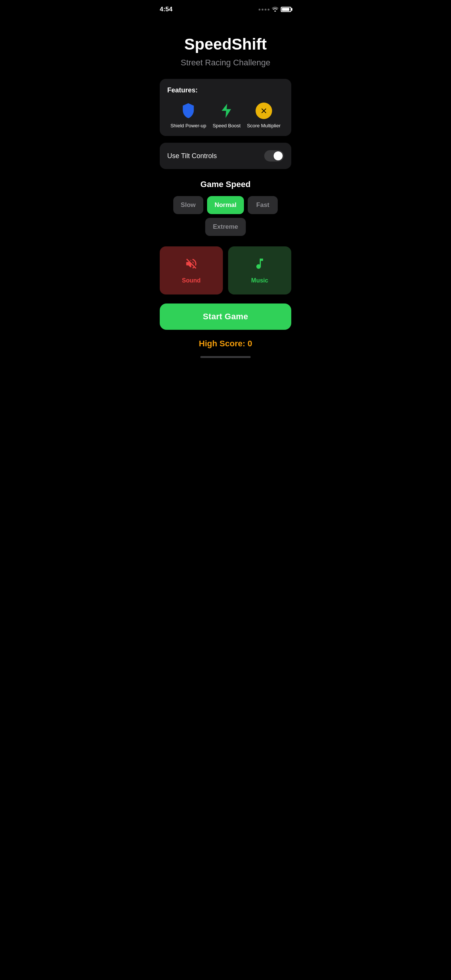 This screenshot has width=451, height=980. Describe the element at coordinates (188, 111) in the screenshot. I see `shield-icon` at that location.